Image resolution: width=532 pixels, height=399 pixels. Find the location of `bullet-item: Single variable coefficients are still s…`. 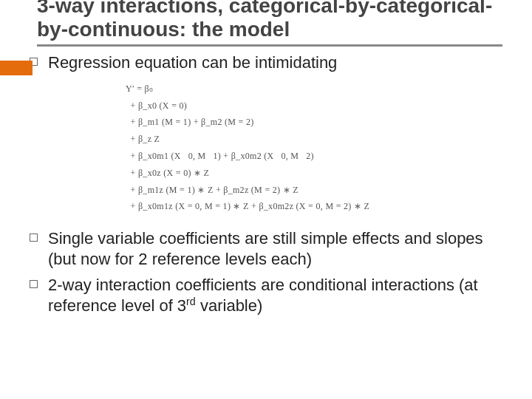

bullet-item: Single variable coefficients are still s… is located at coordinates (266, 248).